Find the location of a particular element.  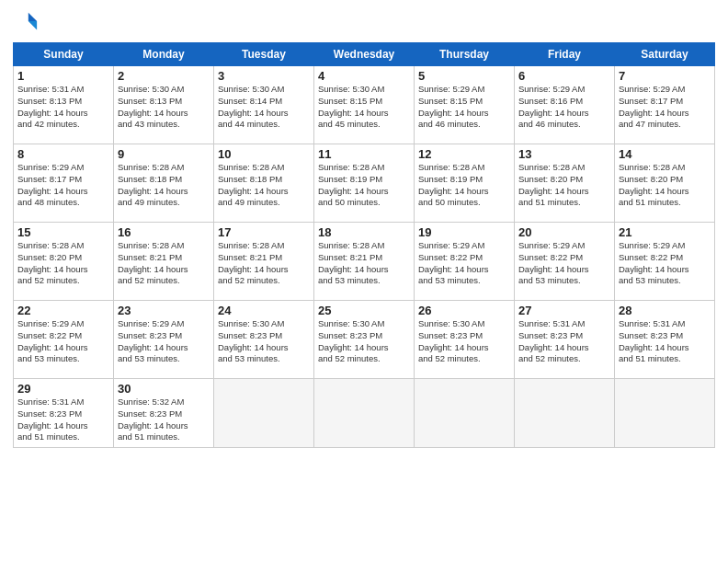

day-info: Sunrise: 5:32 AM Sunset: 8:23 PM Dayligh… is located at coordinates (164, 419).